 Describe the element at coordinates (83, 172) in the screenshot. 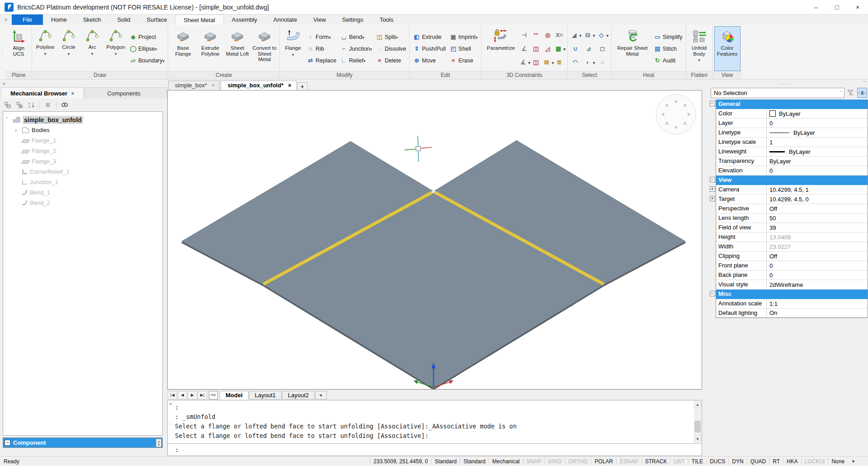

I see `tree-item: CornerRelief_1` at that location.